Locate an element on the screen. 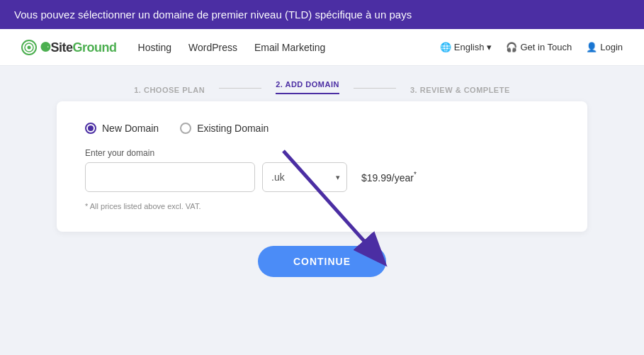  new-domain-radio is located at coordinates (91, 128).